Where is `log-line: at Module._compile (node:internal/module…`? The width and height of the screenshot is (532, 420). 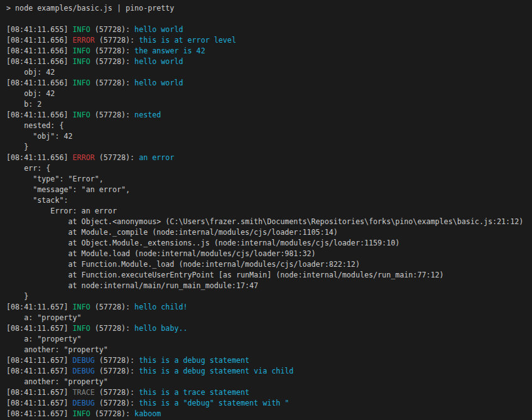
log-line: at Module._compile (node:internal/module… is located at coordinates (269, 232).